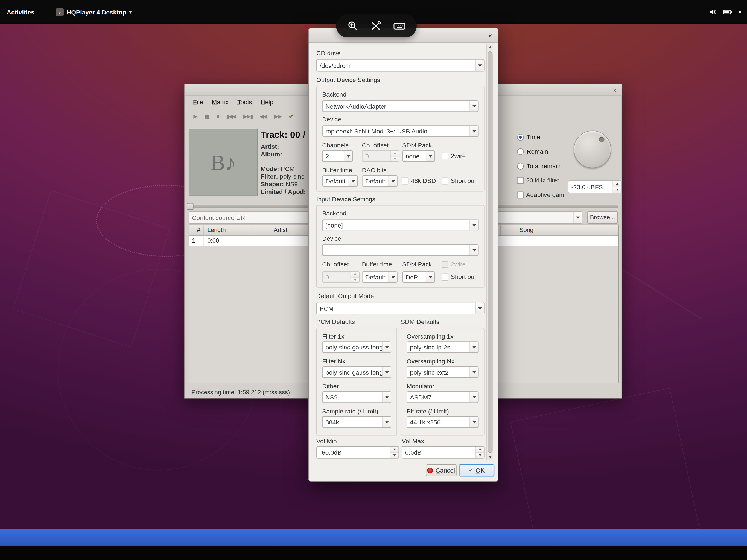  Describe the element at coordinates (454, 156) in the screenshot. I see `2wire-checkbox: 2wire` at that location.